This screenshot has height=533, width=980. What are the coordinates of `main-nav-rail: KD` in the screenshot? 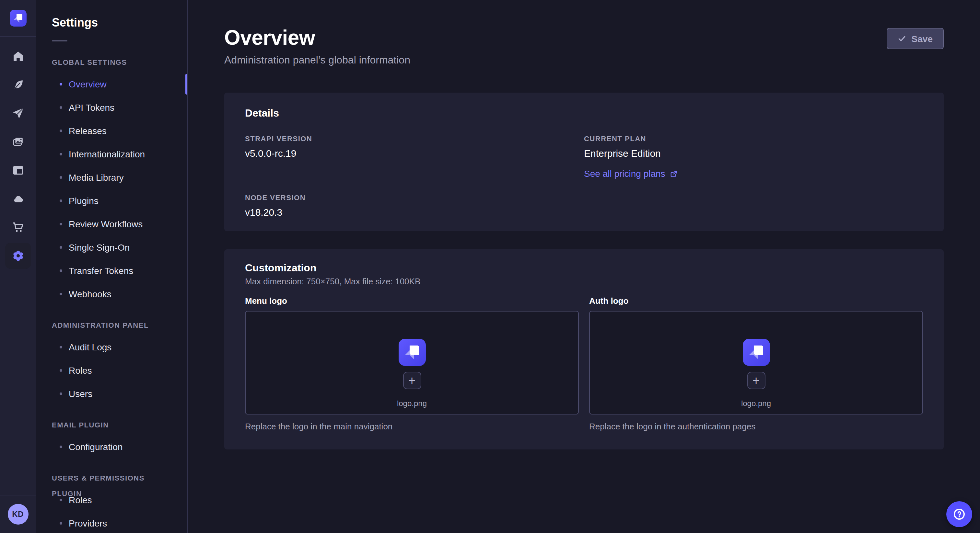 It's located at (18, 266).